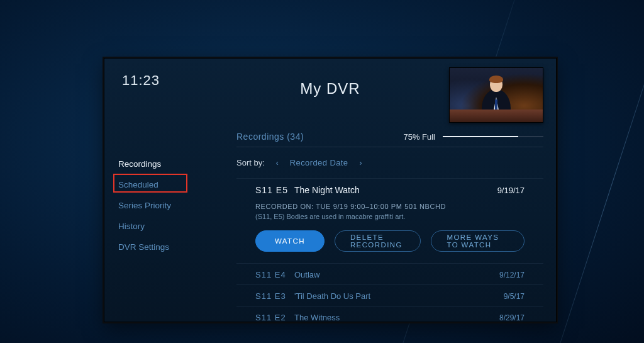 Image resolution: width=644 pixels, height=343 pixels. What do you see at coordinates (270, 137) in the screenshot?
I see `recordings-count-label: Recordings (34)` at bounding box center [270, 137].